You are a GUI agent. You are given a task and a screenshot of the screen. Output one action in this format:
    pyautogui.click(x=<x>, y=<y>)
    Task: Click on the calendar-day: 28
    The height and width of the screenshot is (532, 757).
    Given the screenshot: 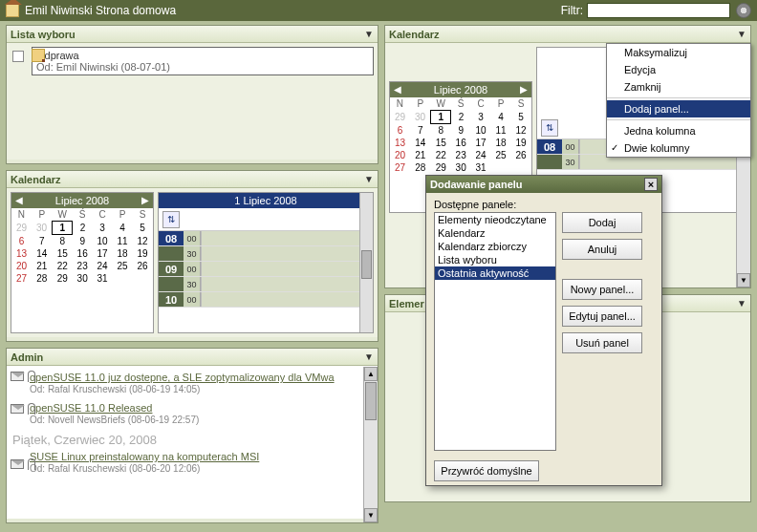 What is the action you would take?
    pyautogui.click(x=421, y=168)
    